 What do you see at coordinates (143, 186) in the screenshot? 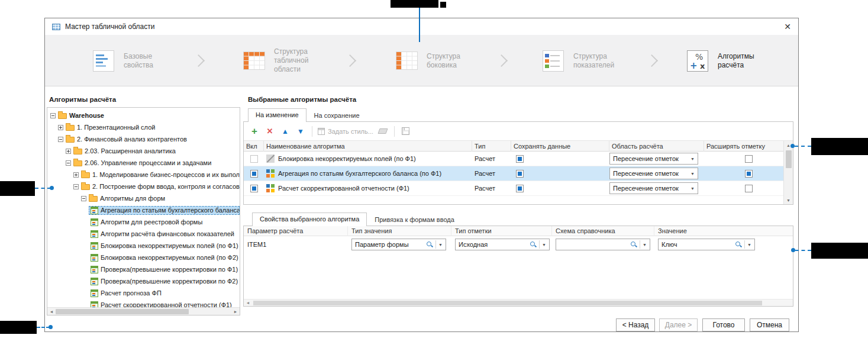
I see `tree-item: 2. Построение форм ввода, контроля и сог…` at bounding box center [143, 186].